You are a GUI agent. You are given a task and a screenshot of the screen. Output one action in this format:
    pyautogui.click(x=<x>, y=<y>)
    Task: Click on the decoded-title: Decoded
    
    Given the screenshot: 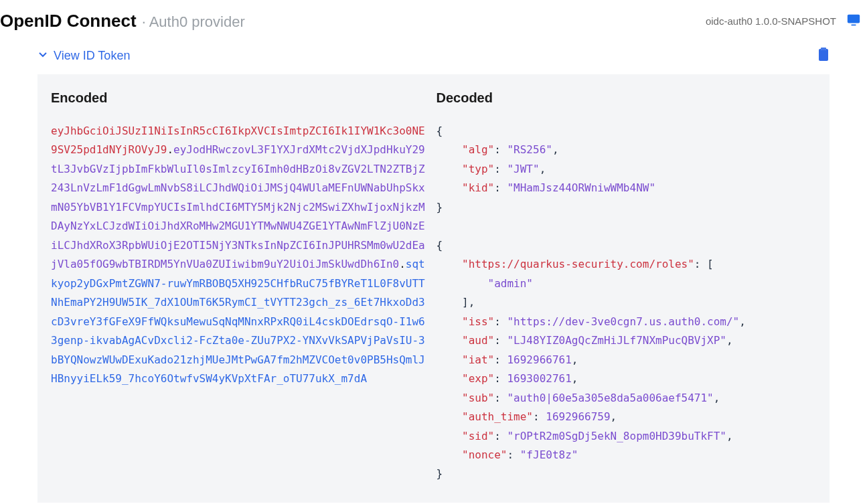 What is the action you would take?
    pyautogui.click(x=627, y=98)
    